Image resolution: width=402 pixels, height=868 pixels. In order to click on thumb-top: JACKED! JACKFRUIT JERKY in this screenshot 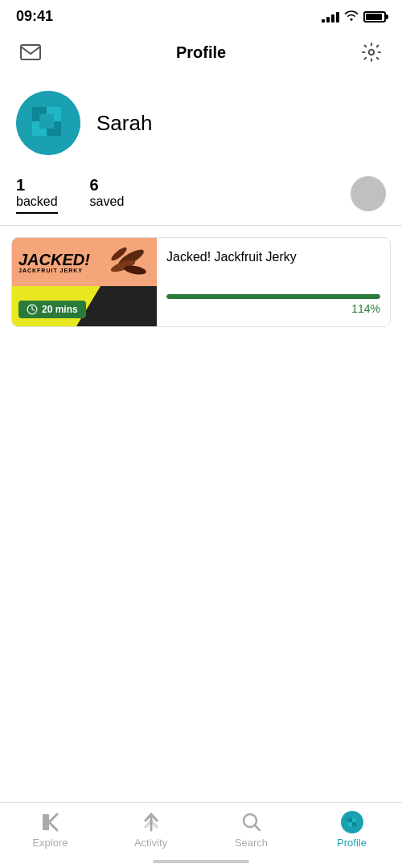, I will do `click(84, 262)`.